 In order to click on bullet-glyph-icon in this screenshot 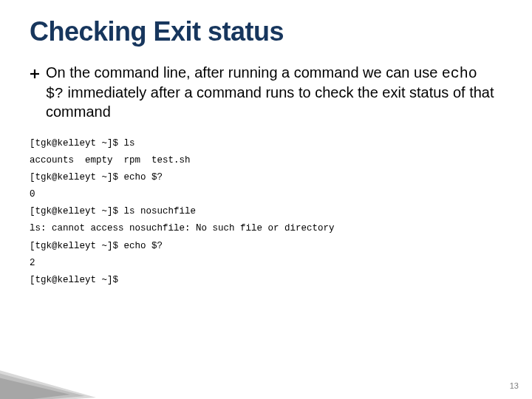, I will do `click(35, 72)`.